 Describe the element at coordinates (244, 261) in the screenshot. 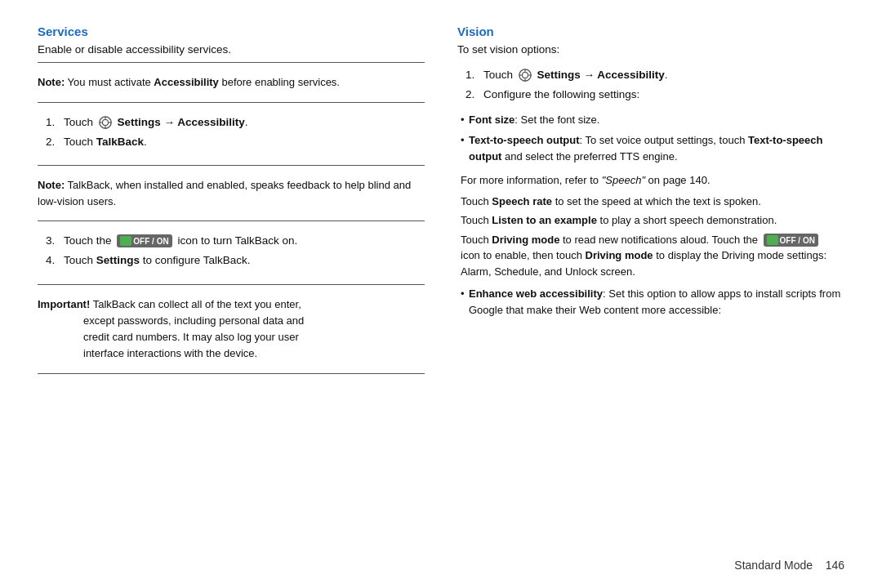

I see `step-content-4: Touch Settings to configure TalkBack.` at that location.